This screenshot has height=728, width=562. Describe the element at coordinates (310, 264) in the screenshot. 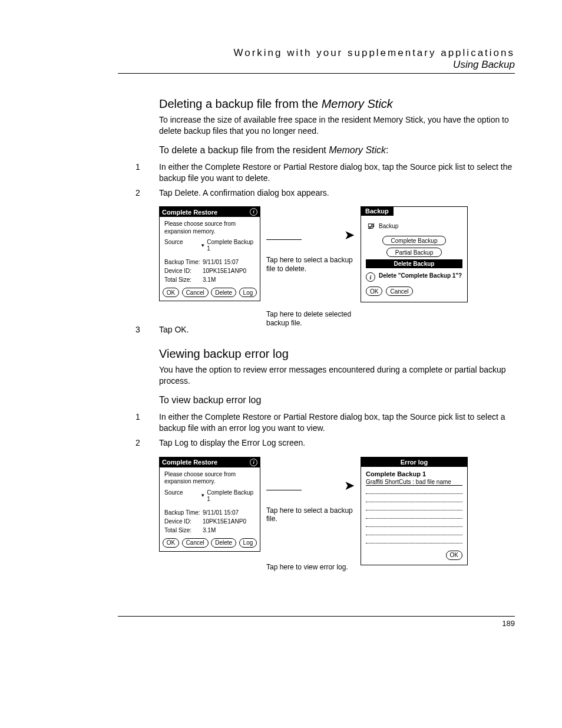

I see `callout-select-delete: Tap here to select a backup file to dele…` at that location.